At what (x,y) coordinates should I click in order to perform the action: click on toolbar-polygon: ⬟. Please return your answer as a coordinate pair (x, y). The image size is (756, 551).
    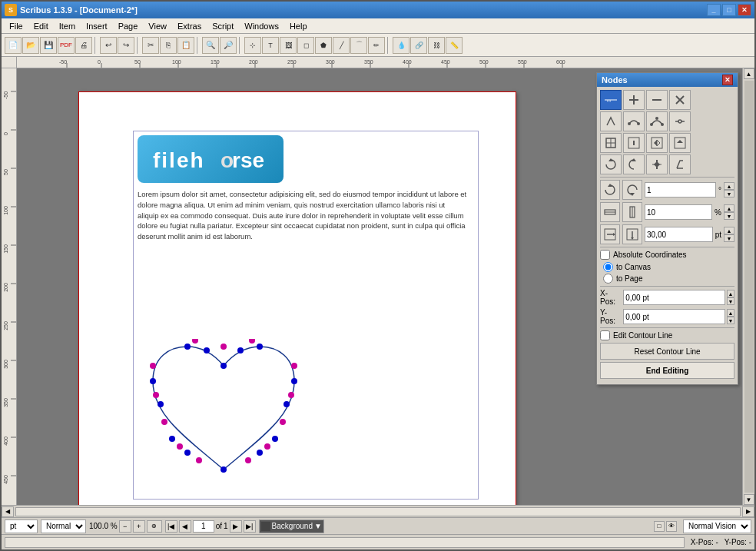
    Looking at the image, I should click on (323, 45).